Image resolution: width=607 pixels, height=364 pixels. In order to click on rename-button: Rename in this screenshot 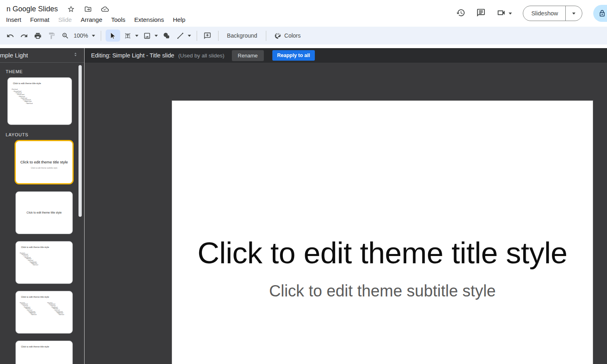, I will do `click(248, 56)`.